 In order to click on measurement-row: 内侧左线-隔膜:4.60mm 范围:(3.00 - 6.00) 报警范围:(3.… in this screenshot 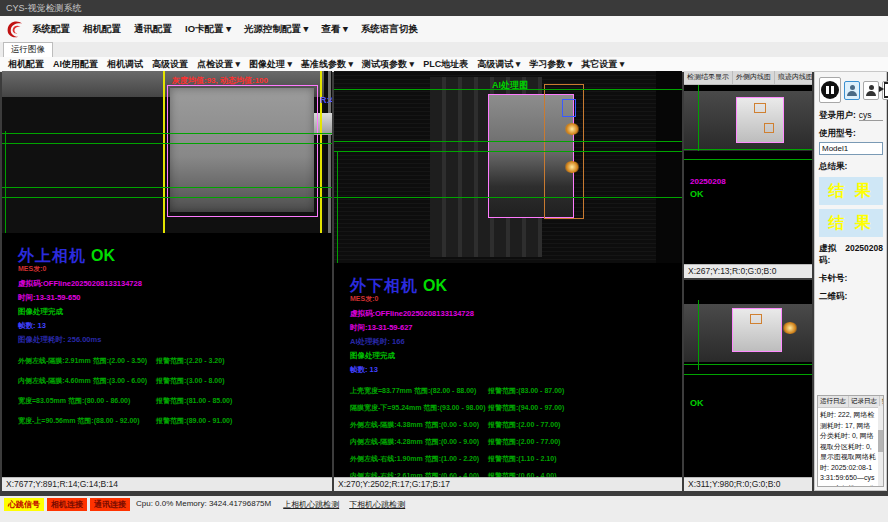, I will do `click(167, 381)`.